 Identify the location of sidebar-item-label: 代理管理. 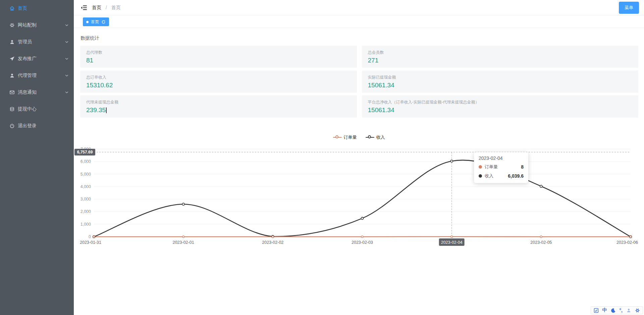
(41, 76).